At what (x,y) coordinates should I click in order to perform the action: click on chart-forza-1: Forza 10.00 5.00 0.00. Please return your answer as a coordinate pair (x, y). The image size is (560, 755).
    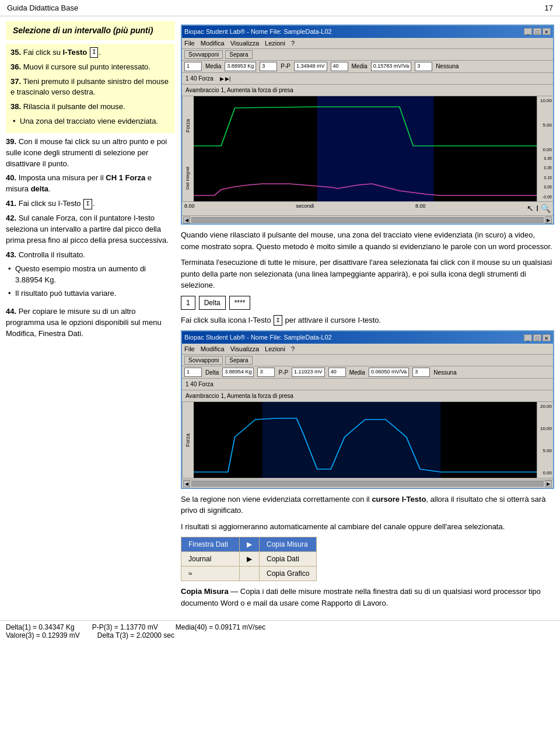
    Looking at the image, I should click on (368, 125).